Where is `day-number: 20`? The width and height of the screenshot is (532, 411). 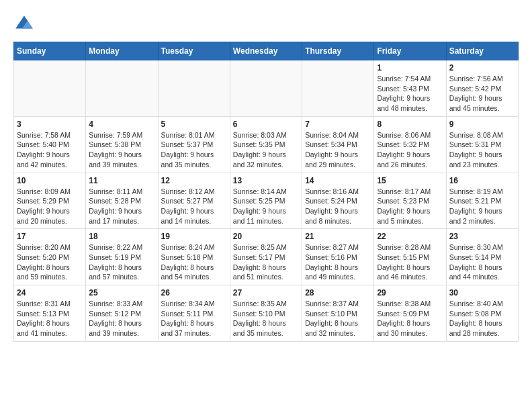 day-number: 20 is located at coordinates (266, 236).